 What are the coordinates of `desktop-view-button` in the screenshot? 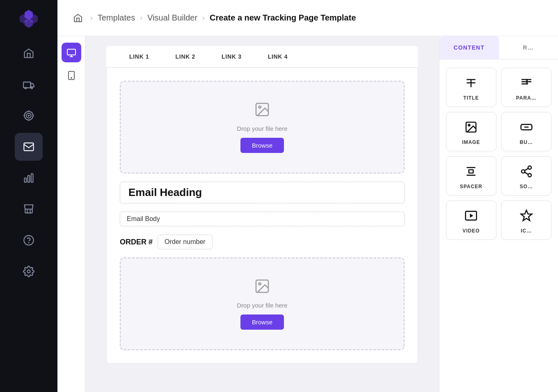 It's located at (71, 52).